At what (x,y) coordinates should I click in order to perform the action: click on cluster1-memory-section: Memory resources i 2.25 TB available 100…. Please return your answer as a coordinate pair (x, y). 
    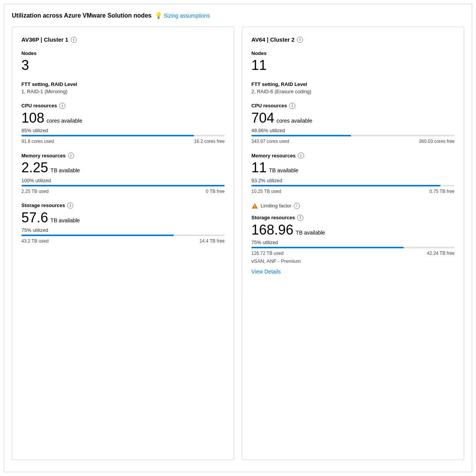
    Looking at the image, I should click on (123, 173).